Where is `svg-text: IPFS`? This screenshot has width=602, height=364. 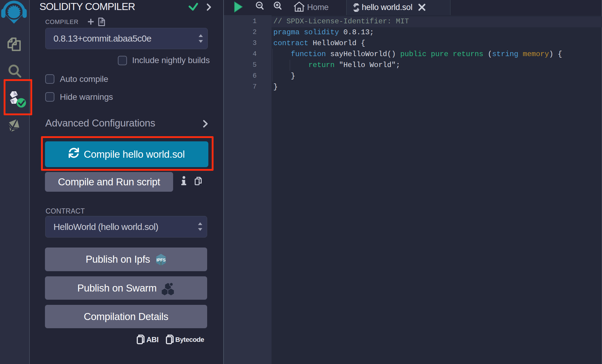 svg-text: IPFS is located at coordinates (161, 260).